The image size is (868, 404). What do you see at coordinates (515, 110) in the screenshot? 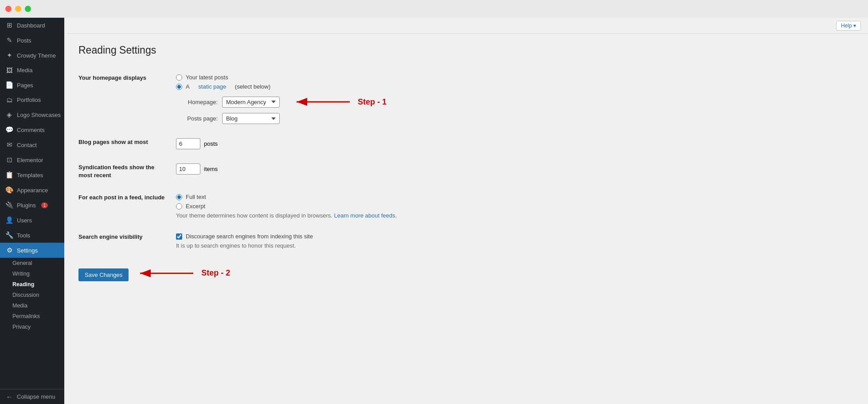
I see `static-page-selects: Homepage: Modern Agency Home About Conta…` at bounding box center [515, 110].